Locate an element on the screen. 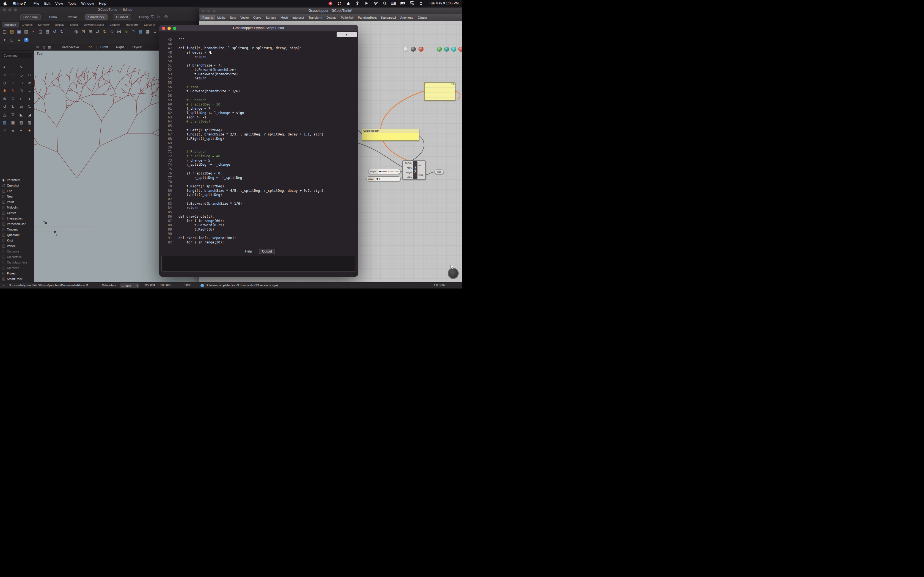 This screenshot has width=924, height=577. osnap-item-project: Project is located at coordinates (18, 273).